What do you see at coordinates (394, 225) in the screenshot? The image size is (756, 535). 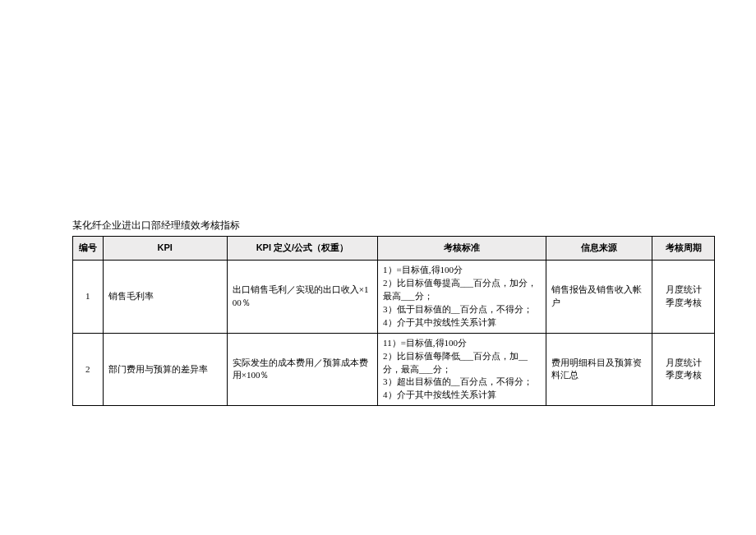 I see `table-title: 某化纤企业进出口部经理绩效考核指标` at bounding box center [394, 225].